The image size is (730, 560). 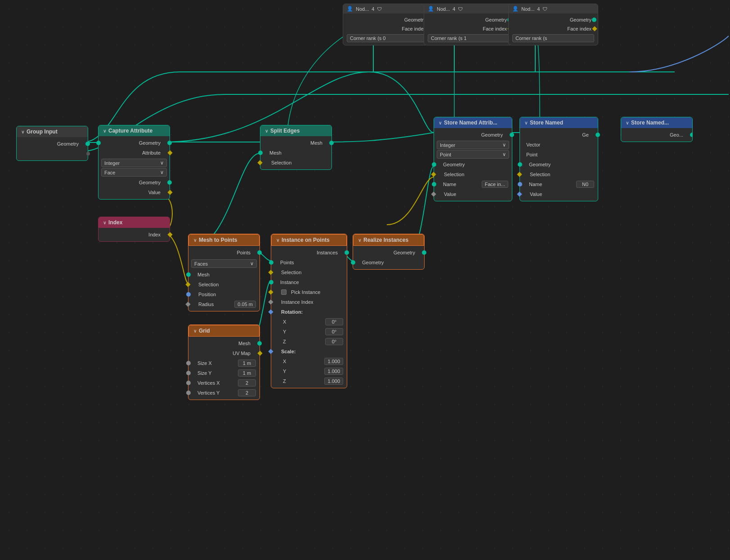 What do you see at coordinates (334, 371) in the screenshot?
I see `iop-scaley-val: 1.000` at bounding box center [334, 371].